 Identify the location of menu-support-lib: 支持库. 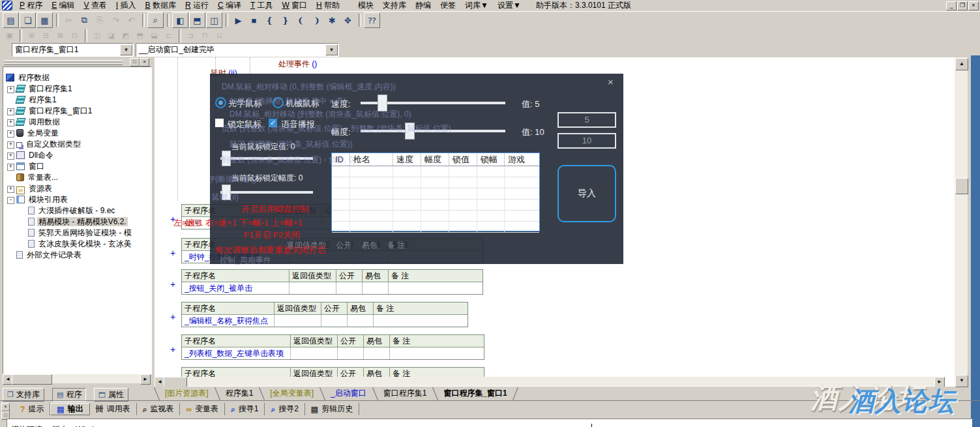
(394, 6).